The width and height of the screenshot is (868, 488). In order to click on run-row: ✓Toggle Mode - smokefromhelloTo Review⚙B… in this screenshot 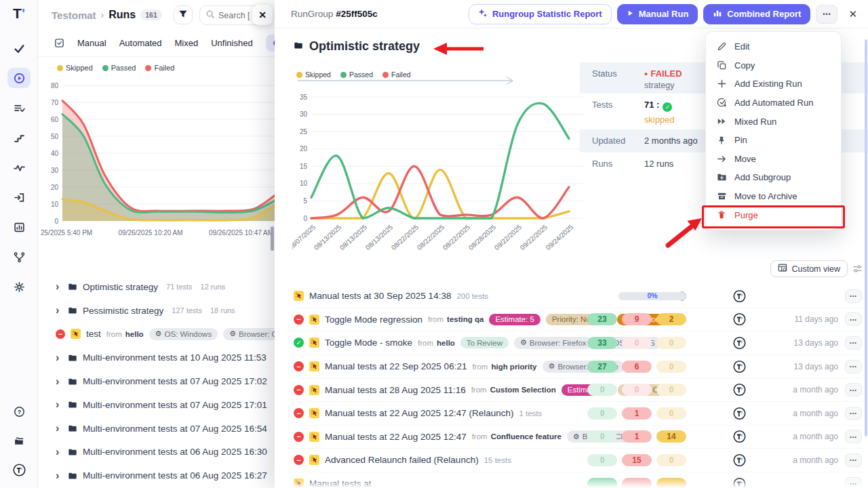, I will do `click(576, 343)`.